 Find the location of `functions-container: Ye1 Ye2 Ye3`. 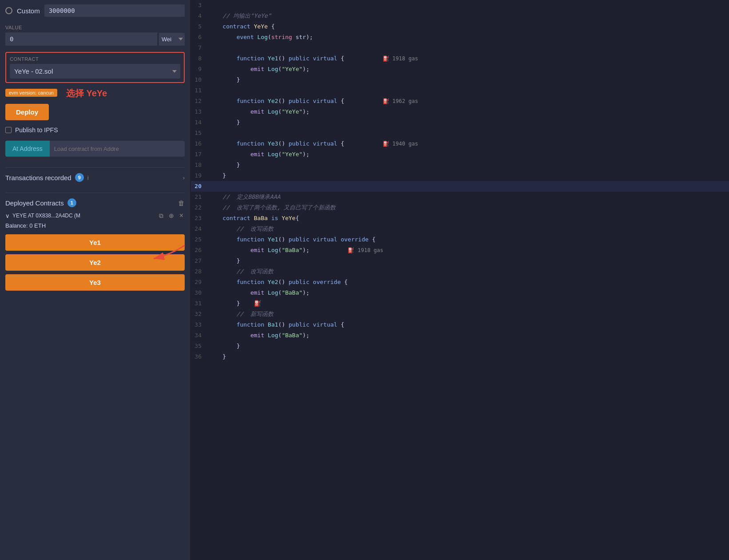

functions-container: Ye1 Ye2 Ye3 is located at coordinates (95, 264).